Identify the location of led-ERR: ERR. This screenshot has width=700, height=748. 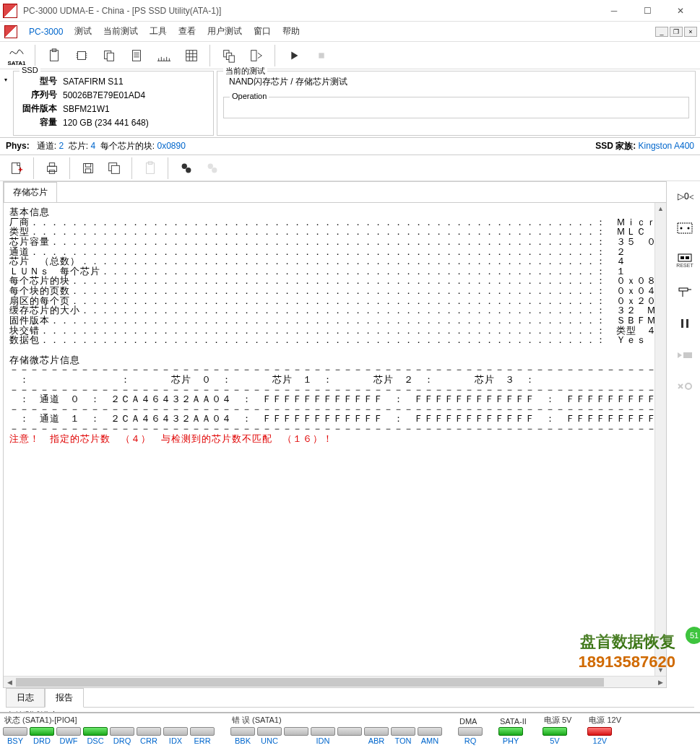
(202, 736).